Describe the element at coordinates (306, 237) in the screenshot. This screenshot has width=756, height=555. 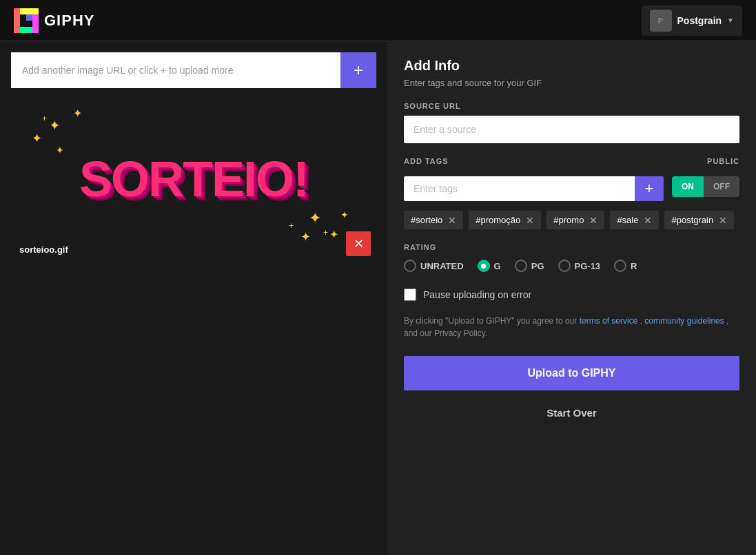
I see `star-icon-10: ✦` at that location.